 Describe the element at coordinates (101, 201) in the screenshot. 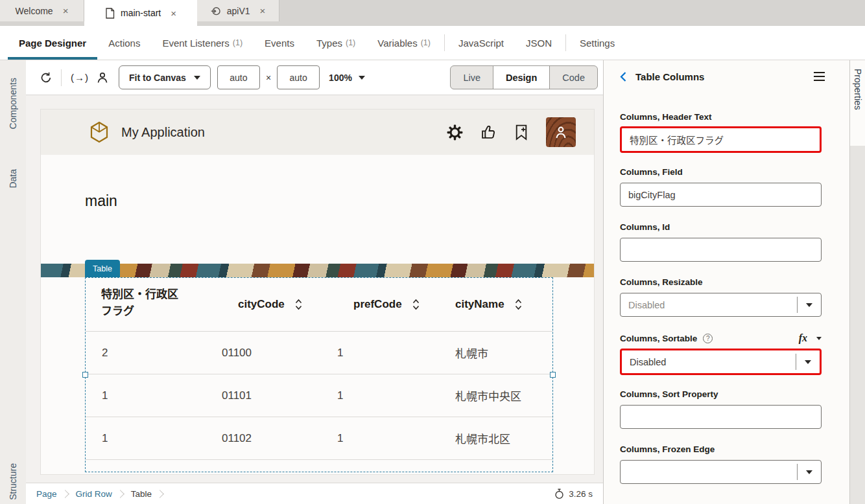

I see `page-heading: main` at that location.